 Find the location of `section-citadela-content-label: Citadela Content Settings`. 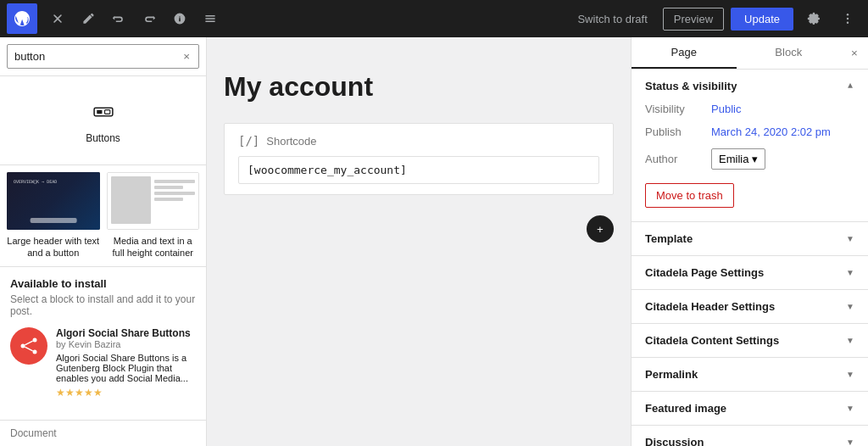

section-citadela-content-label: Citadela Content Settings is located at coordinates (712, 341).